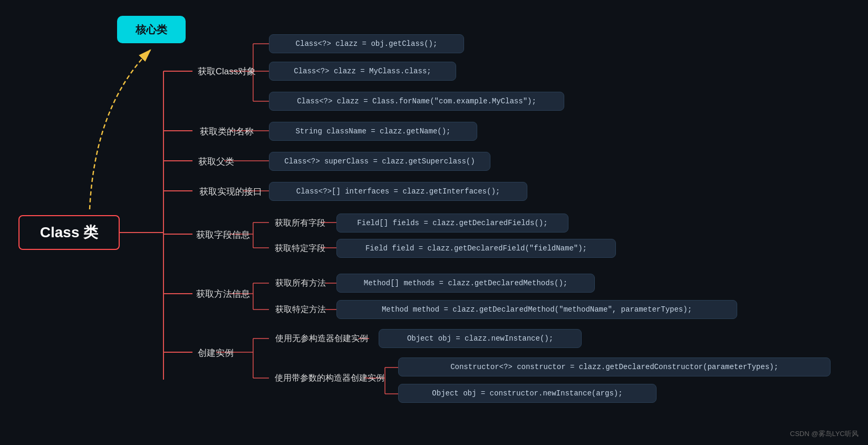 This screenshot has height=445, width=868. What do you see at coordinates (300, 249) in the screenshot?
I see `sub5b-label: 获取特定字段` at bounding box center [300, 249].